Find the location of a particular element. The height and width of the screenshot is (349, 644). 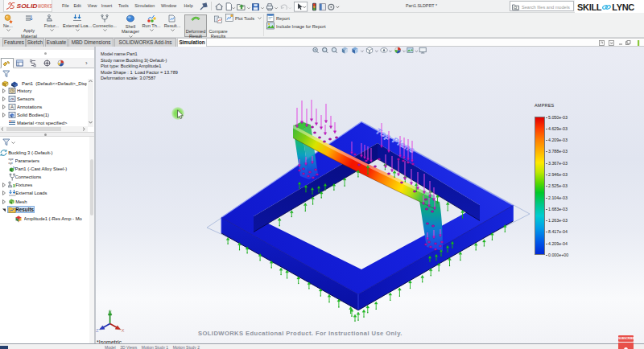

svg-text: WORKS is located at coordinates (45, 6).